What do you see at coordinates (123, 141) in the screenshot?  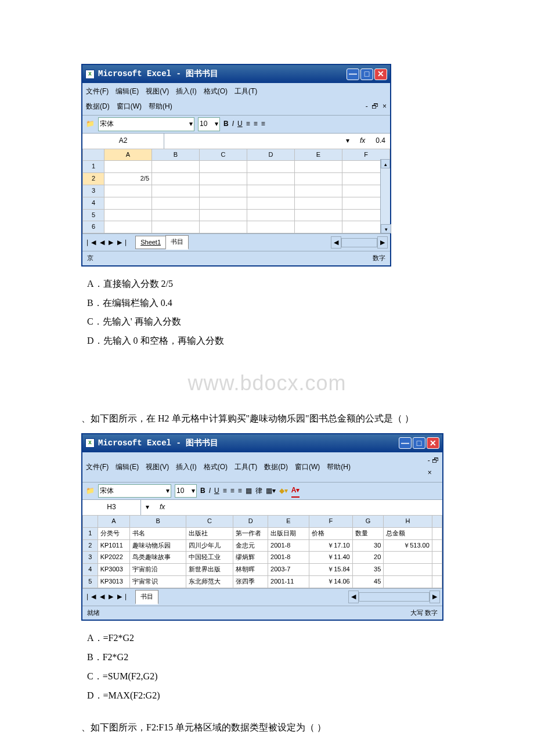 I see `name-box: A2` at bounding box center [123, 141].